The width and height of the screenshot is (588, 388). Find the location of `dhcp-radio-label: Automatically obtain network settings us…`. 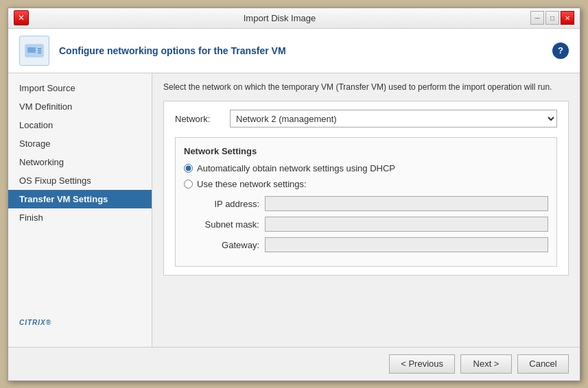

dhcp-radio-label: Automatically obtain network settings us… is located at coordinates (296, 169).